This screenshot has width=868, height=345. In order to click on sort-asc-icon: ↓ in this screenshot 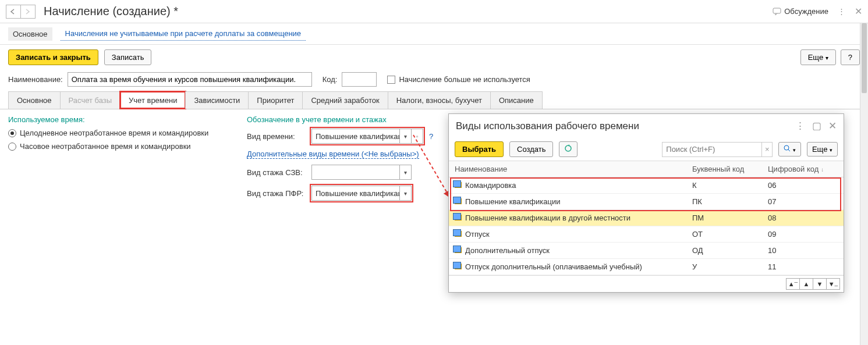, I will do `click(822, 170)`.